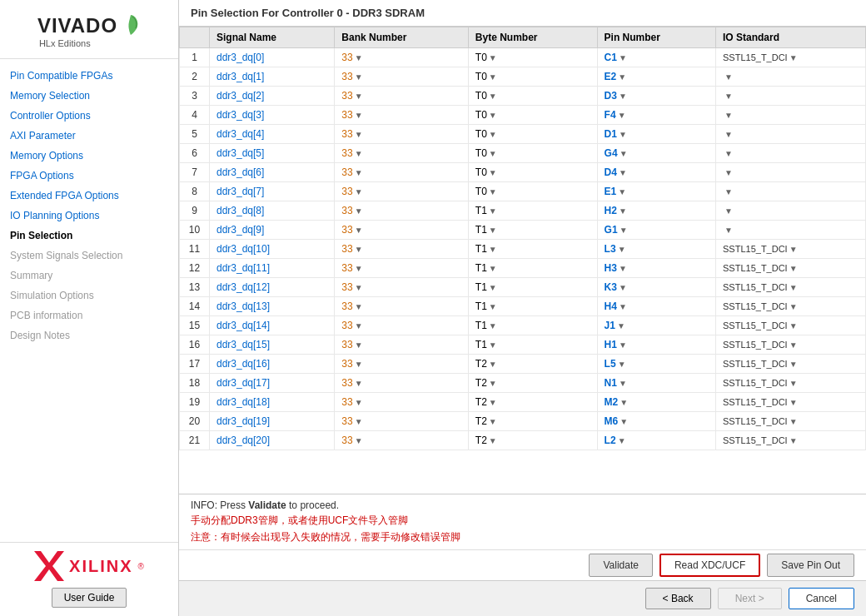  Describe the element at coordinates (272, 403) in the screenshot. I see `row-signal: ddr3_dq[18]` at that location.